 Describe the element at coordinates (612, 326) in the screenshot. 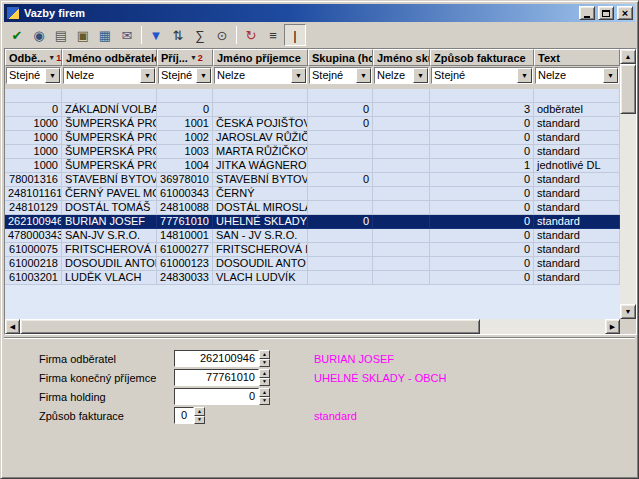

I see `scroll-right-button: ▶` at that location.